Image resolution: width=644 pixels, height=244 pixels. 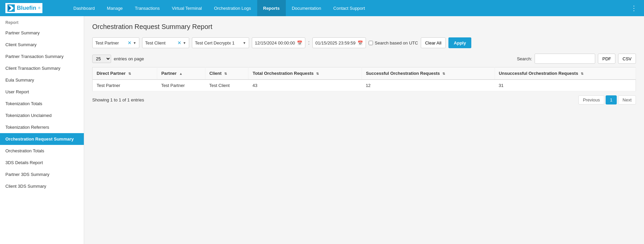 What do you see at coordinates (161, 43) in the screenshot?
I see `client-filter-value: Test Client` at bounding box center [161, 43].